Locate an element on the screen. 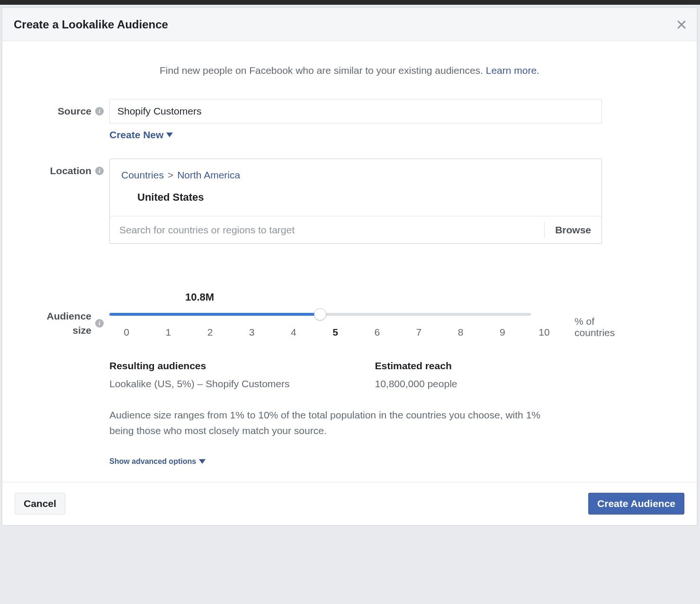 Image resolution: width=700 pixels, height=604 pixels. slider-tick: 10 is located at coordinates (544, 332).